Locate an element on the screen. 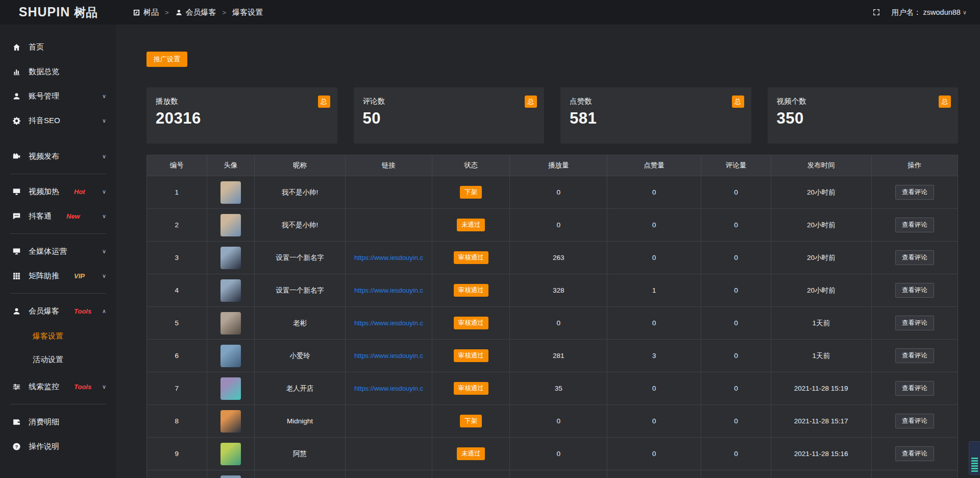 The image size is (980, 478). sidebar-item-tag: Hot is located at coordinates (80, 192).